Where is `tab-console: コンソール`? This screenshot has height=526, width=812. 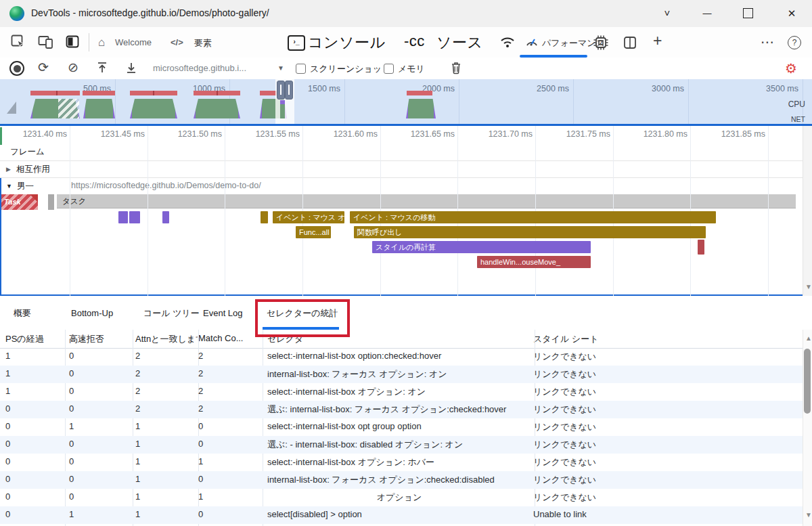
tab-console: コンソール is located at coordinates (346, 43).